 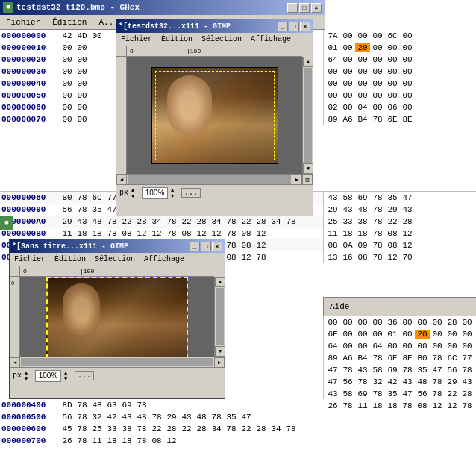 I want to click on menu-fichier: Fichier, so click(x=23, y=22).